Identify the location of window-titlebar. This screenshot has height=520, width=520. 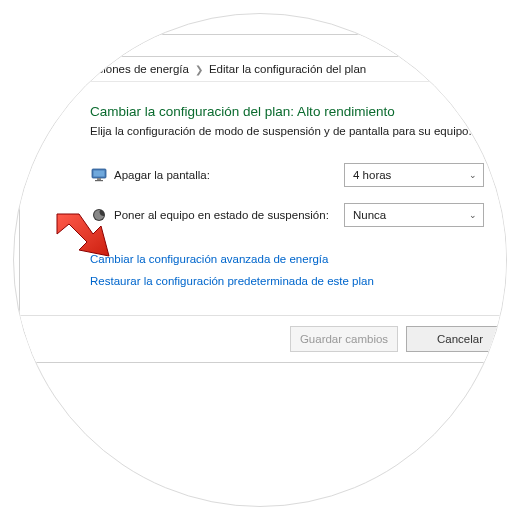
(264, 46).